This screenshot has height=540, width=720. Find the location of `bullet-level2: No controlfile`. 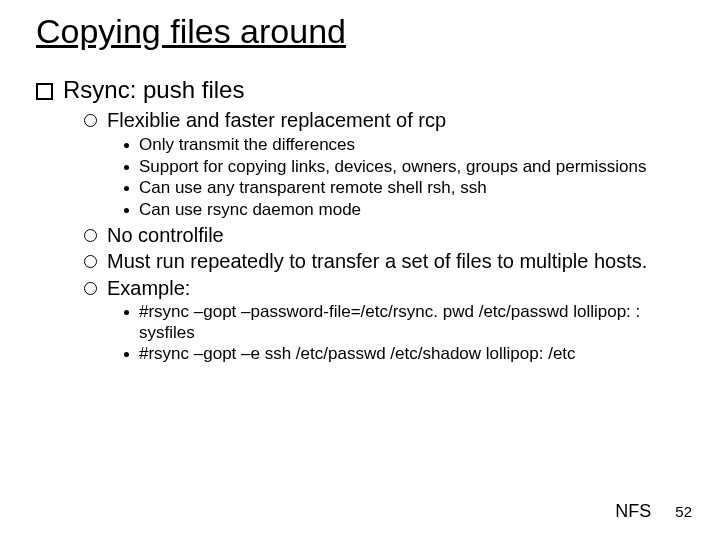

bullet-level2: No controlfile is located at coordinates (388, 235).